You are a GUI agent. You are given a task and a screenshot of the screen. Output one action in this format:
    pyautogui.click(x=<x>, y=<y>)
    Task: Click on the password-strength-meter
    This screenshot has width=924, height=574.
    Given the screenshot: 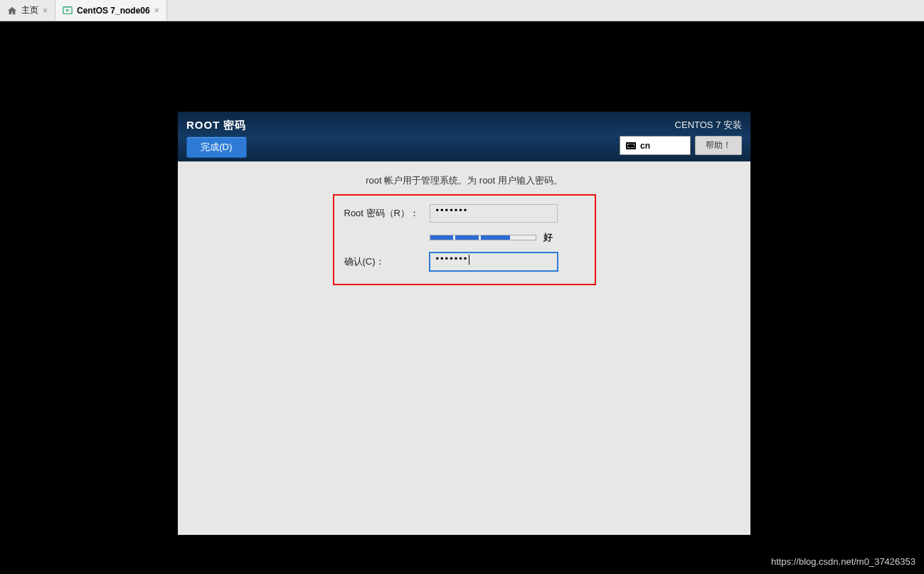 What is the action you would take?
    pyautogui.click(x=483, y=238)
    